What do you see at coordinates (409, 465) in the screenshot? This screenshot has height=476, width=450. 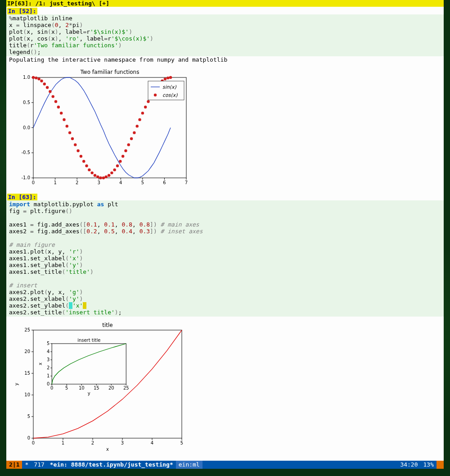 I see `modeline-position: 34:20` at bounding box center [409, 465].